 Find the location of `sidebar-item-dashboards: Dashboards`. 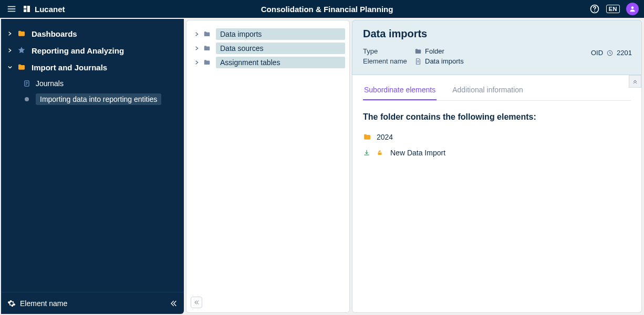

sidebar-item-dashboards: Dashboards is located at coordinates (92, 34).